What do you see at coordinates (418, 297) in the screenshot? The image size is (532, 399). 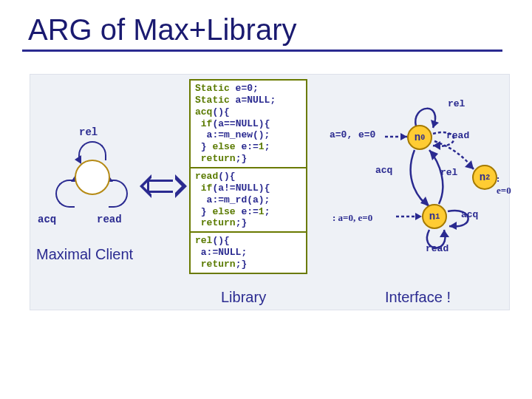 I see `interface-caption: Interface !` at bounding box center [418, 297].